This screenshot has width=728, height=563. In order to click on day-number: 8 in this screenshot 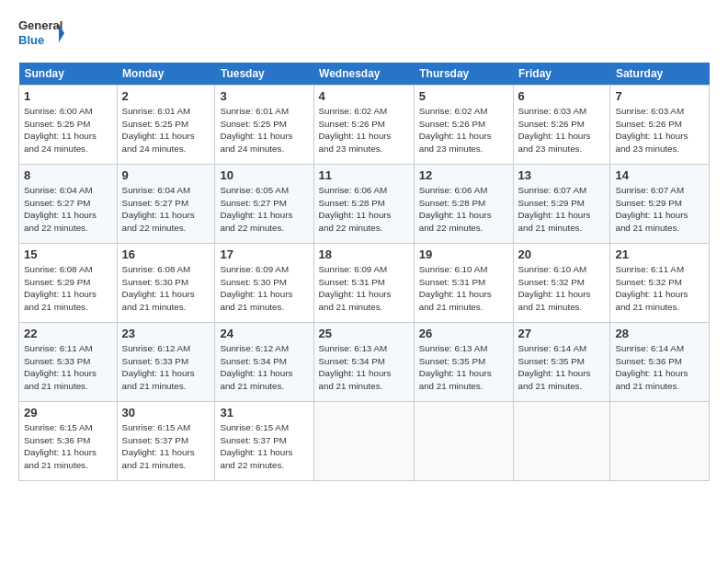, I will do `click(68, 175)`.